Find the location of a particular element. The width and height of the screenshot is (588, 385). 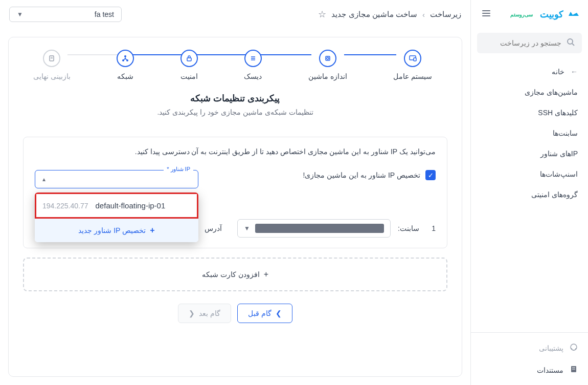

assign-ip-checkbox-row: ✓ تخصیص IP شناور به این ماشین مجازی! is located at coordinates (327, 175).